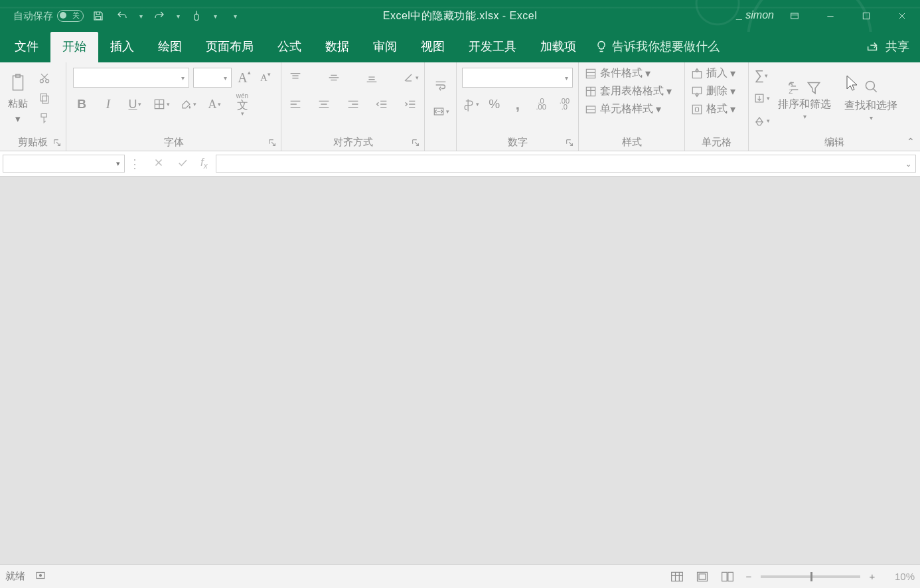  I want to click on align-bottom-icon, so click(372, 78).